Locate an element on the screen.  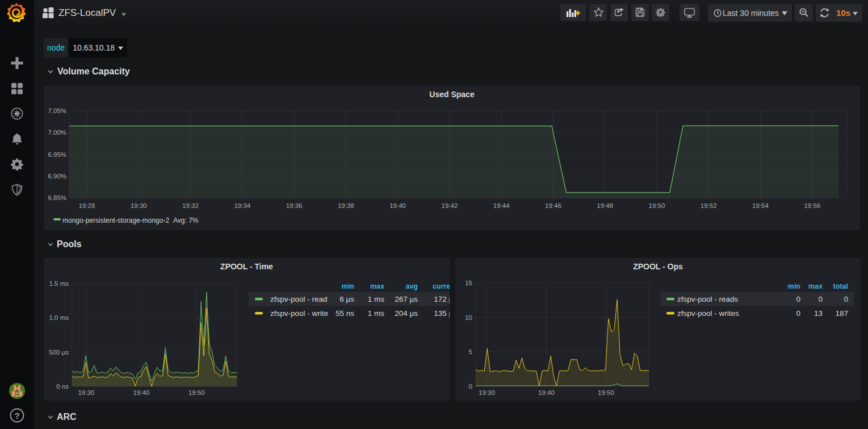
svg-text: 500 µs is located at coordinates (59, 352).